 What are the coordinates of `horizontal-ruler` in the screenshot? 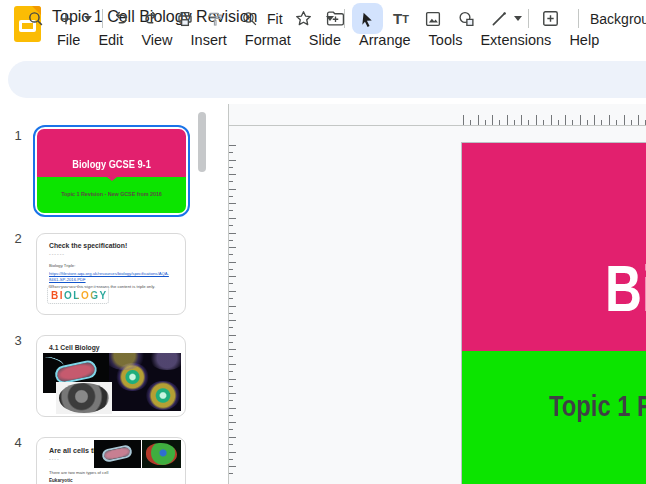 It's located at (437, 126).